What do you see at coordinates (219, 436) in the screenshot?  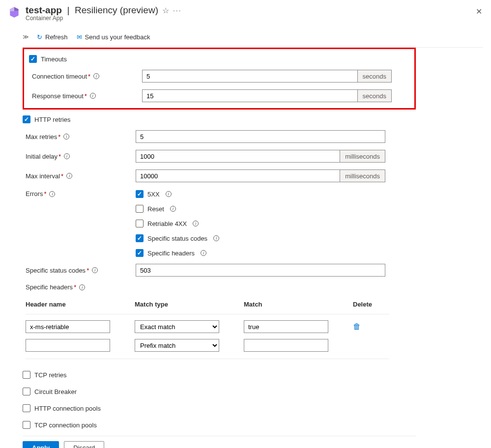 I see `footer-divider` at bounding box center [219, 436].